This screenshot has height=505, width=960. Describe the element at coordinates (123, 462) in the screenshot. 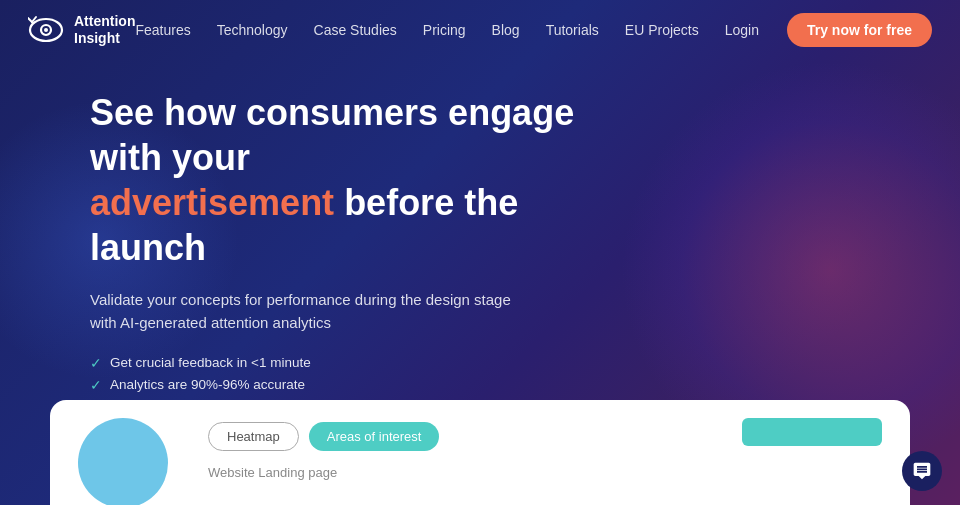

I see `preview-thumbnail` at that location.